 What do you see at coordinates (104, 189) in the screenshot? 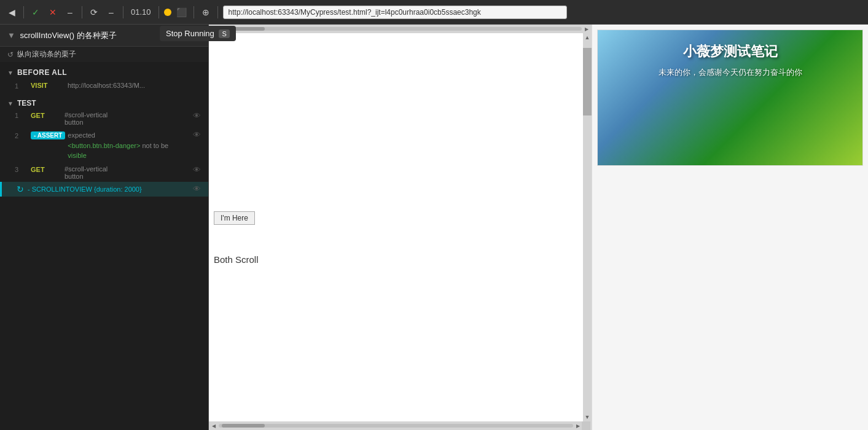
I see `scrollinto-row: ↻ - SCROLLINTOVIEW {duration: 2000} 👁` at bounding box center [104, 189].